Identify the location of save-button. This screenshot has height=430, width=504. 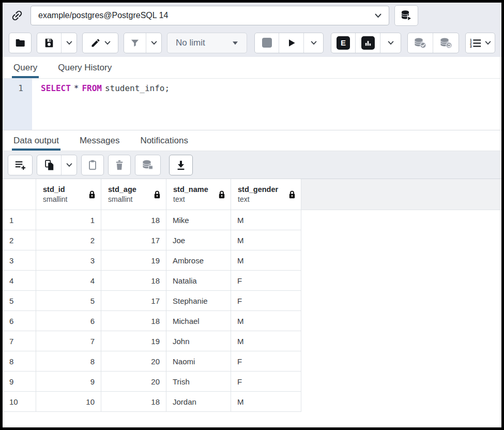
(49, 43).